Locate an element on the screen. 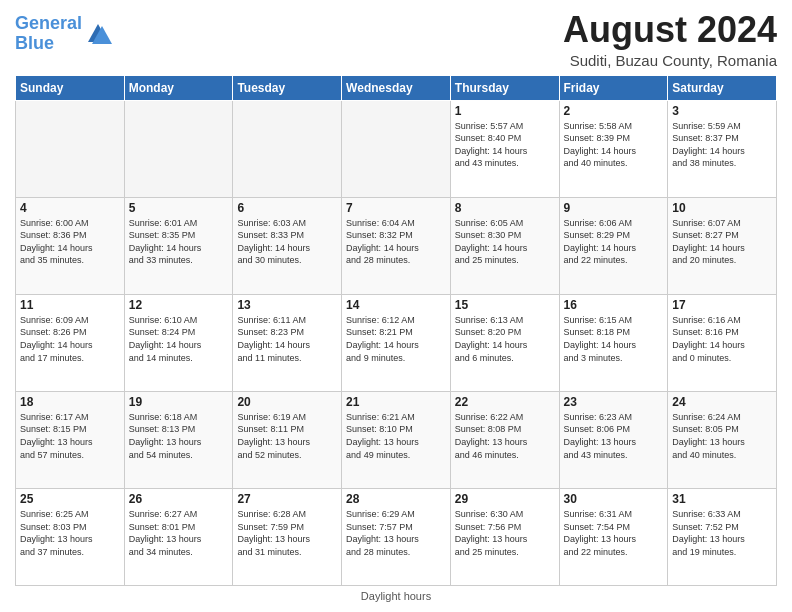 This screenshot has width=792, height=612. calendar-cell: 15Sunrise: 6:13 AM Sunset: 8:20 PM Dayli… is located at coordinates (504, 342).